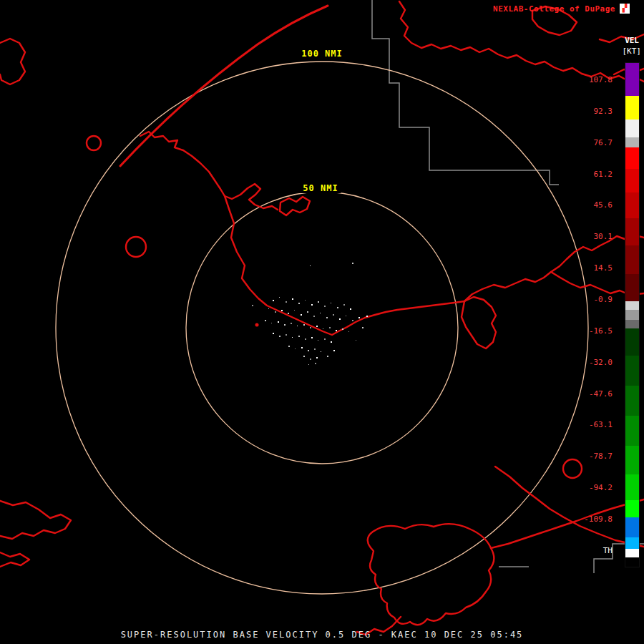 Image resolution: width=644 pixels, height=644 pixels. What do you see at coordinates (224, 86) in the screenshot?
I see `coastline-arc` at bounding box center [224, 86].